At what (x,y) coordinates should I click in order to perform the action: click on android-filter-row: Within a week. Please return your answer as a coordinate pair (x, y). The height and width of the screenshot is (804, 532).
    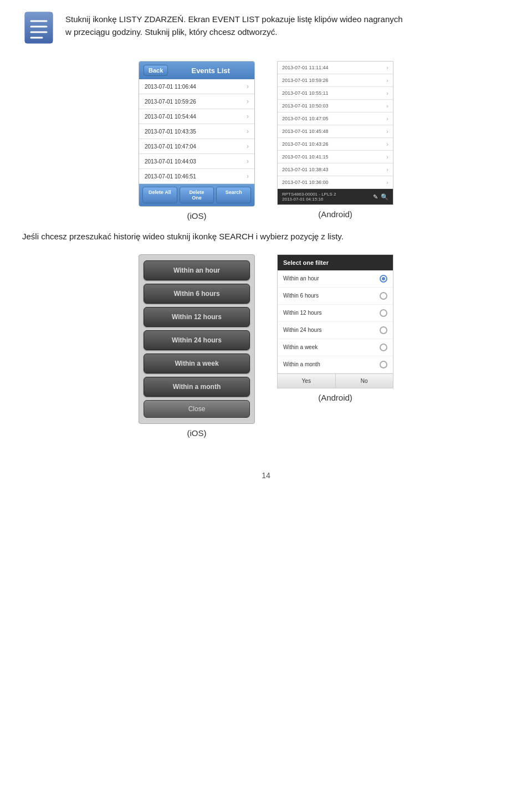
    Looking at the image, I should click on (335, 348).